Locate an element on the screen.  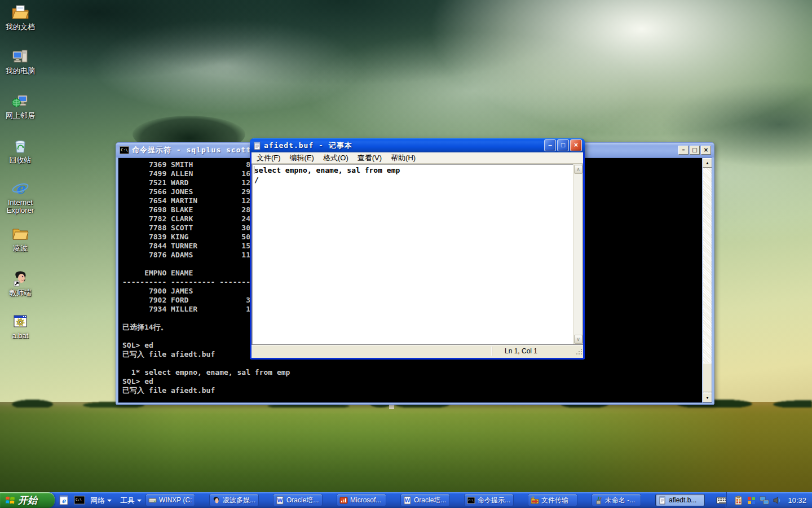
teacher-icon is located at coordinates (20, 278).